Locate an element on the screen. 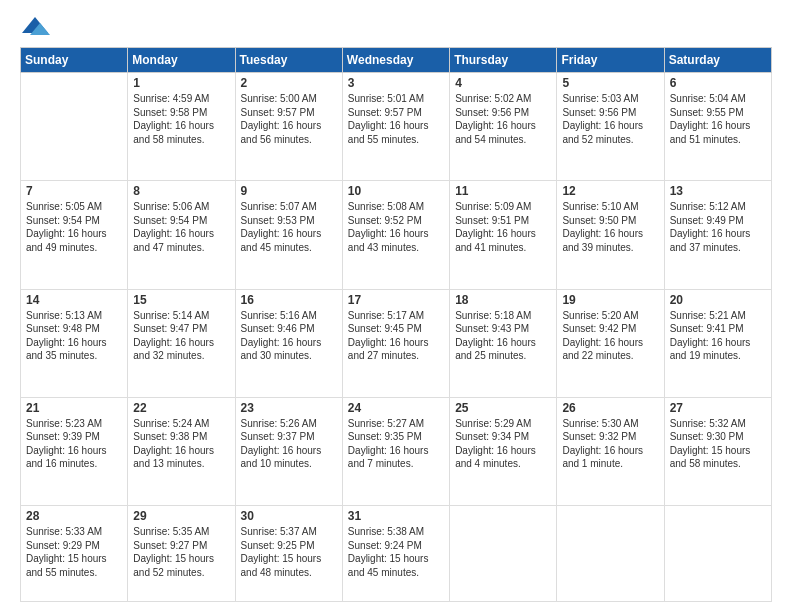  calendar-cell: 7Sunrise: 5:05 AM Sunset: 9:54 PM Daylig… is located at coordinates (74, 235).